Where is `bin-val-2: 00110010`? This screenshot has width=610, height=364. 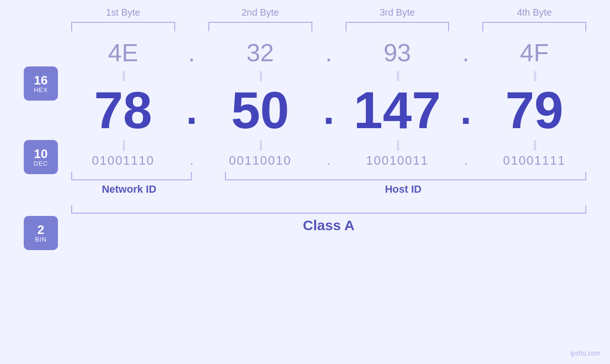
bin-val-2: 00110010 is located at coordinates (260, 160).